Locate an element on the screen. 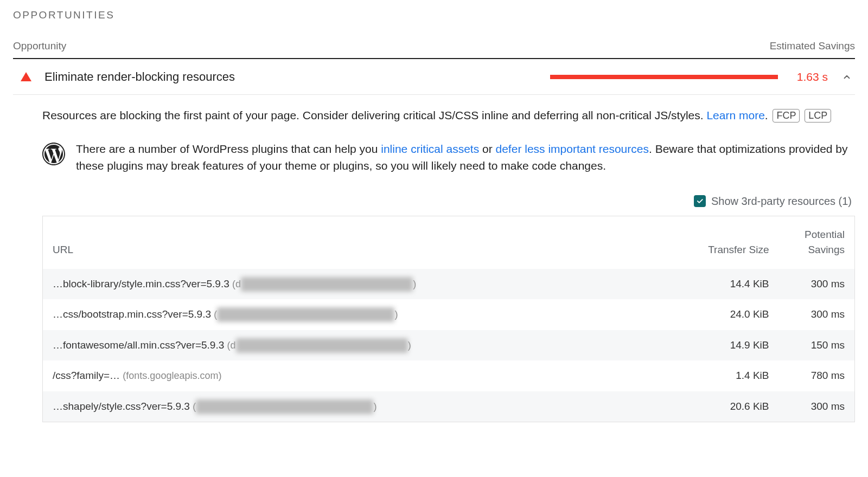 This screenshot has width=868, height=477. size-cell: 1.4 KiB is located at coordinates (715, 376).